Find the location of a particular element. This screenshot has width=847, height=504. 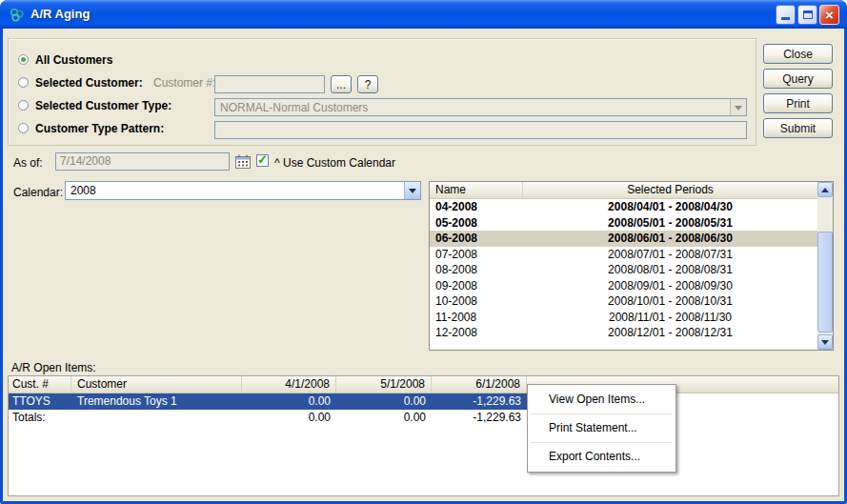

period-name: 11-2008 is located at coordinates (476, 318).